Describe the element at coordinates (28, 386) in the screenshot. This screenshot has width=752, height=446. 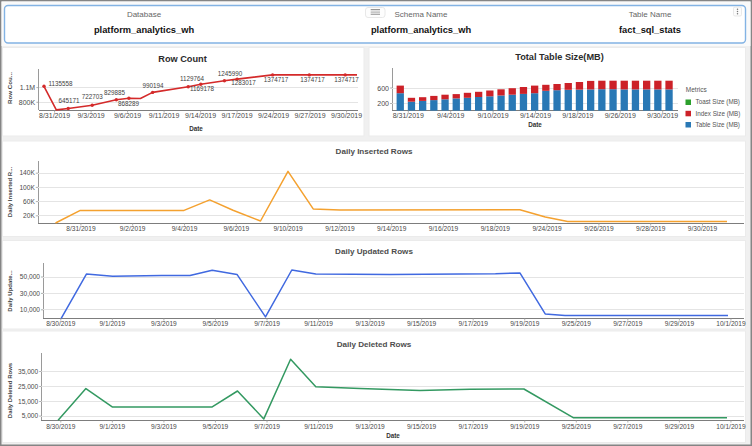
I see `svg-text: 25,000` at that location.